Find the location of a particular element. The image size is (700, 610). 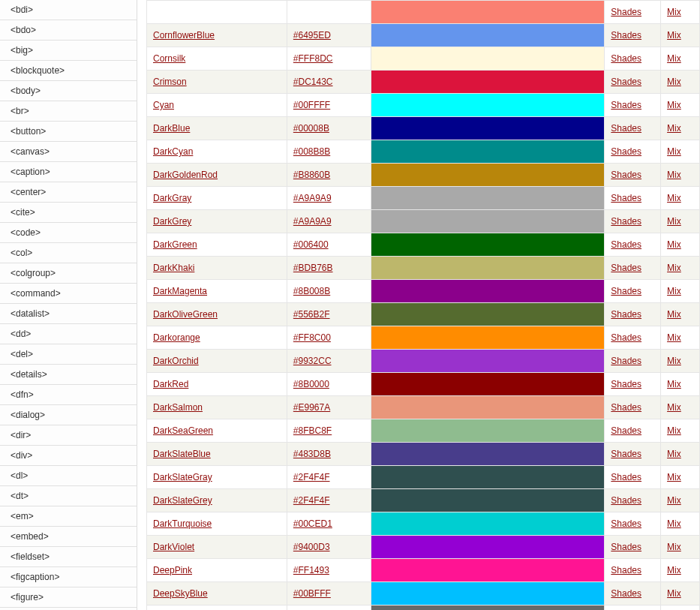

sidebar-item: <colgroup> is located at coordinates (68, 273).